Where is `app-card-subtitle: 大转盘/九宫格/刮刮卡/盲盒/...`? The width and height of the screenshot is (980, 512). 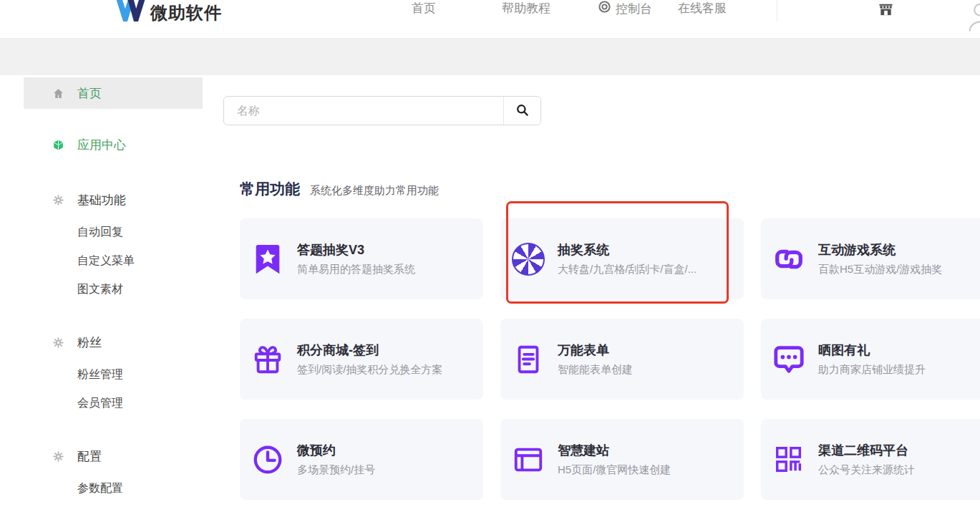
app-card-subtitle: 大转盘/九宫格/刮刮卡/盲盒/... is located at coordinates (627, 269).